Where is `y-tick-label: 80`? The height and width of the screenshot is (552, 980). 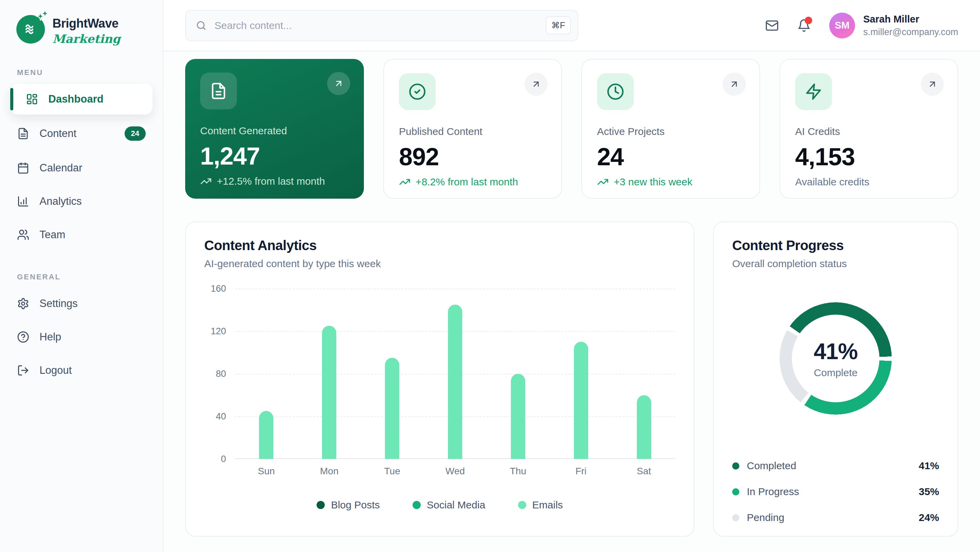
y-tick-label: 80 is located at coordinates (221, 374).